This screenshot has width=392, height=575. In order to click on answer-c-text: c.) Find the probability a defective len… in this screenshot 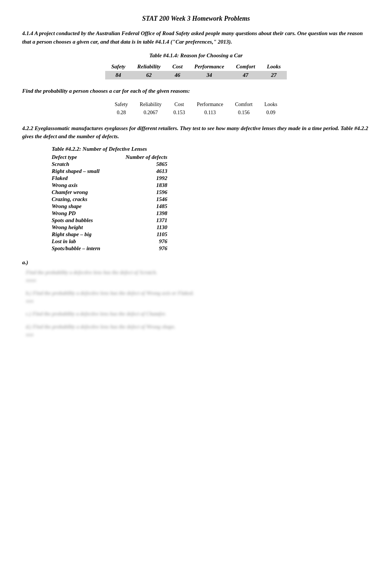, I will do `click(198, 314)`.